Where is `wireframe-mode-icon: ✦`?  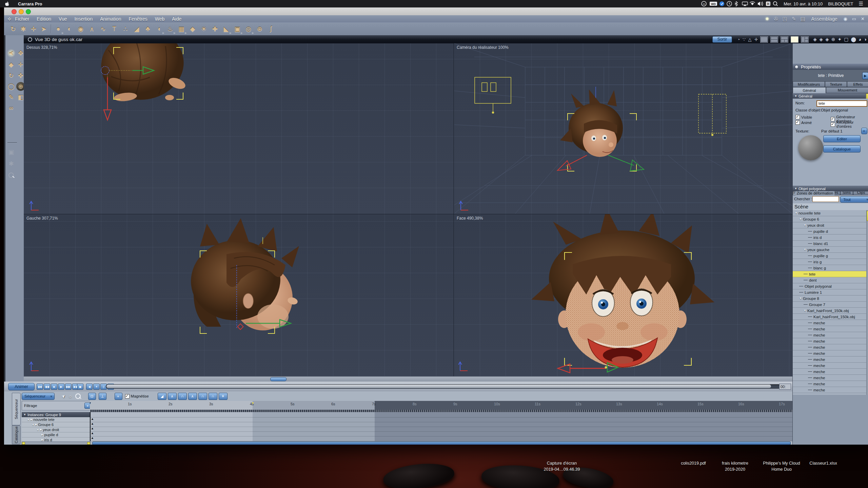
wireframe-mode-icon: ✦ is located at coordinates (840, 39).